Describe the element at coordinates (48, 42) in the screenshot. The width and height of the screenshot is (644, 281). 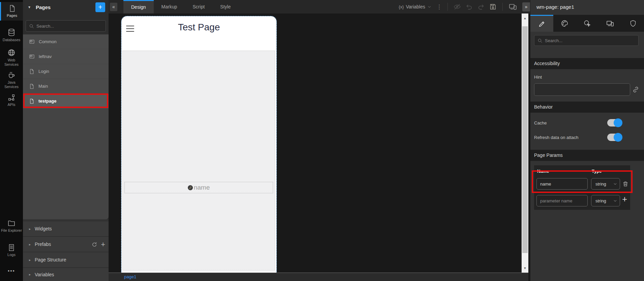
I see `page-item-label: Common` at that location.